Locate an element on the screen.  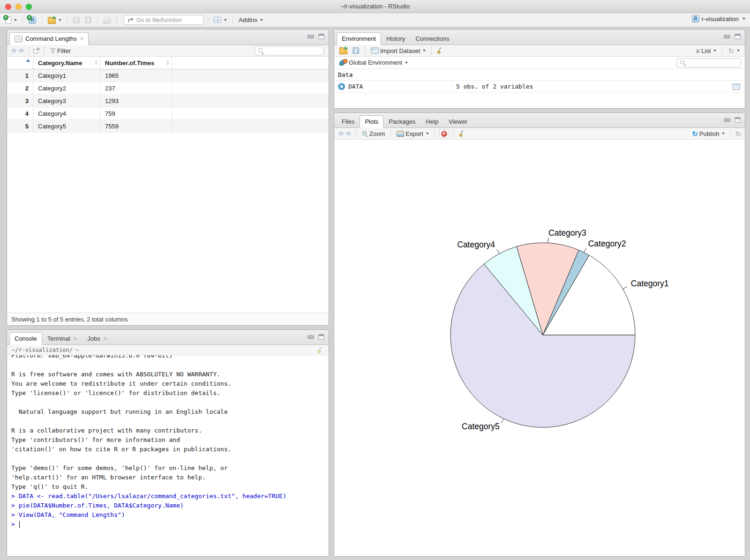
environment-object-row: DATA 5 obs. of 2 variables is located at coordinates (540, 87).